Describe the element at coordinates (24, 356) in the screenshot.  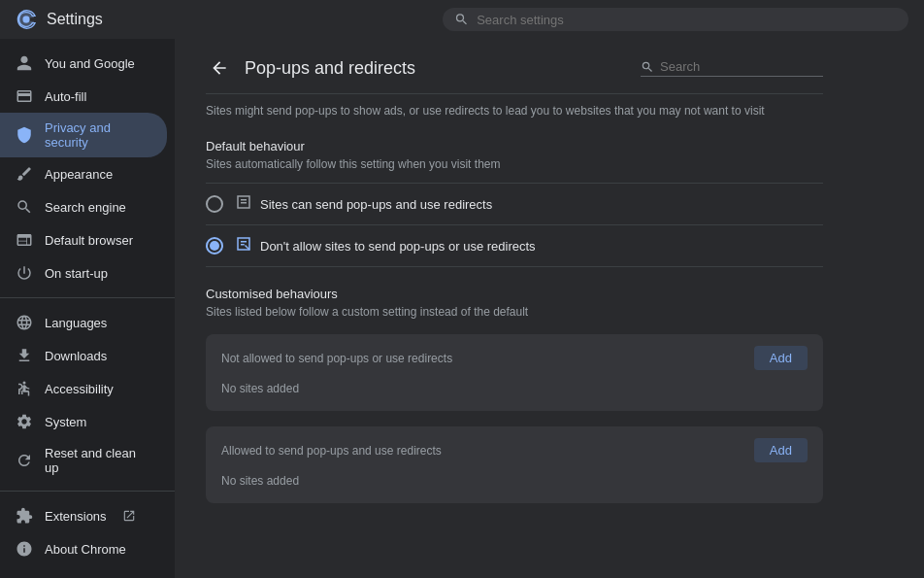
I see `download-icon` at that location.